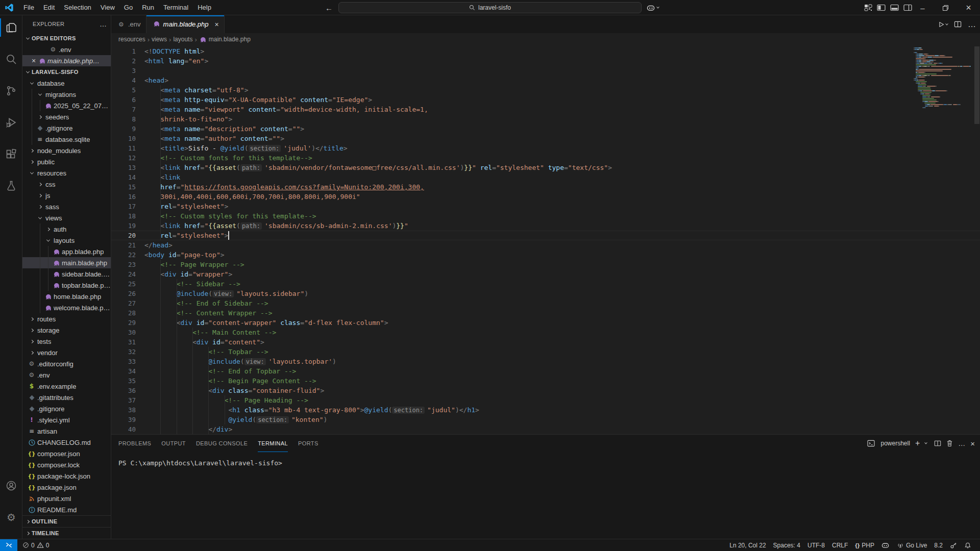 Image resolution: width=980 pixels, height=551 pixels. I want to click on code-line-25: 25 <!-- Sidebar -->, so click(546, 284).